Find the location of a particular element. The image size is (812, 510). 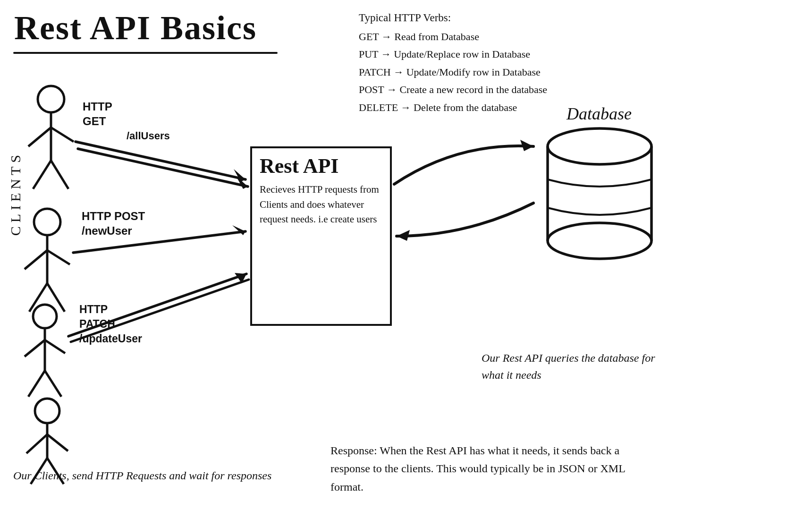

rest-api-box-title: Rest API is located at coordinates (321, 166).